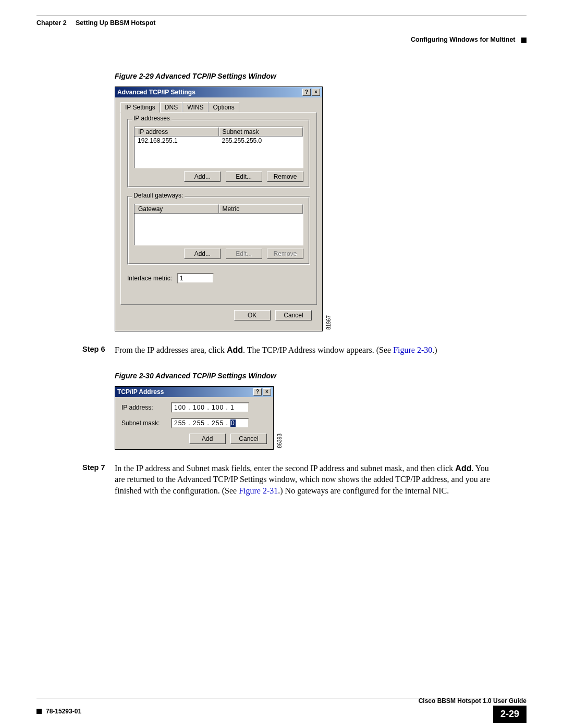 The image size is (563, 728). I want to click on tab-options: Options, so click(224, 107).